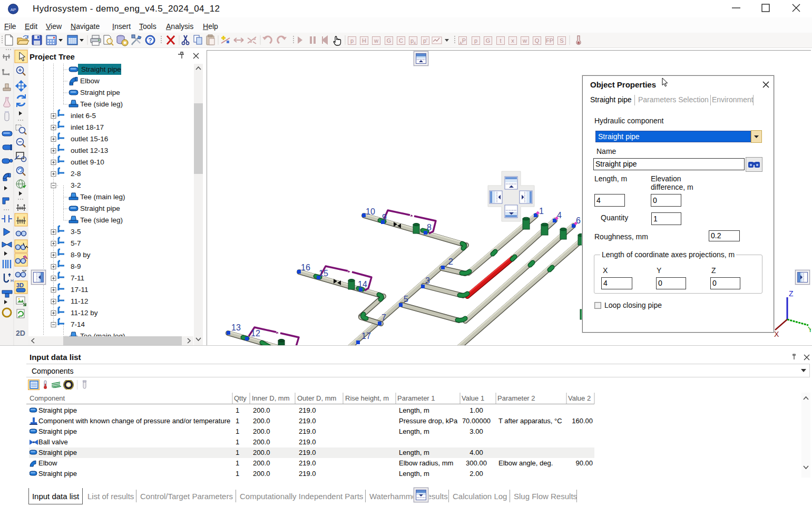 This screenshot has height=506, width=812. What do you see at coordinates (306, 268) in the screenshot?
I see `svg-text: 16` at bounding box center [306, 268].